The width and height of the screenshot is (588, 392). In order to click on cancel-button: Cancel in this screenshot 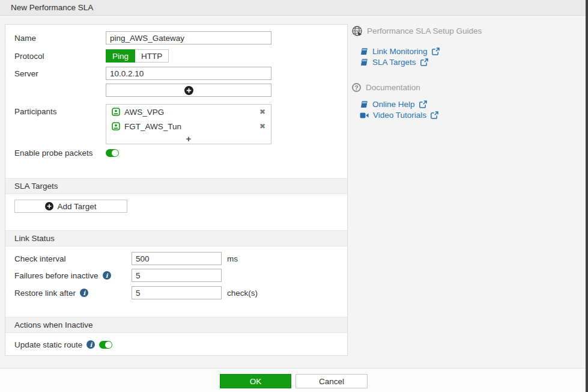, I will do `click(332, 381)`.